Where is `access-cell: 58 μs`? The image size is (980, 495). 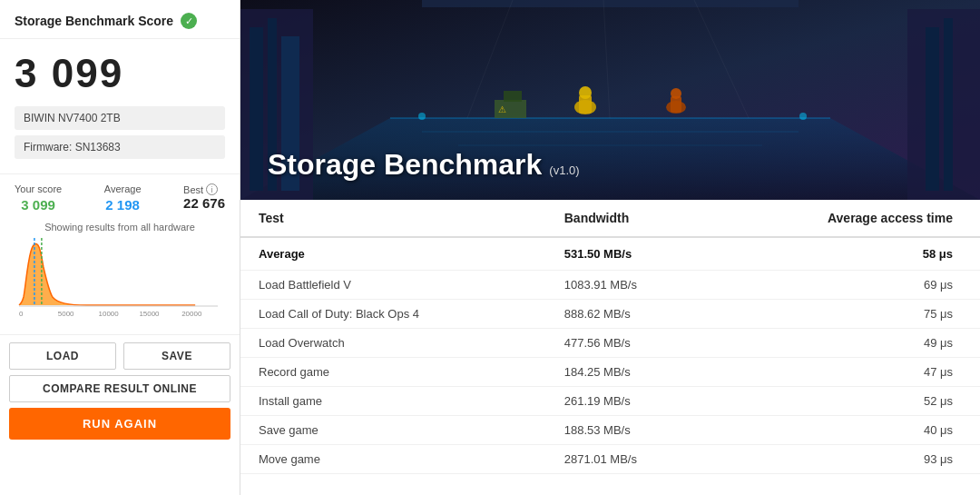
access-cell: 58 μs is located at coordinates (848, 254).